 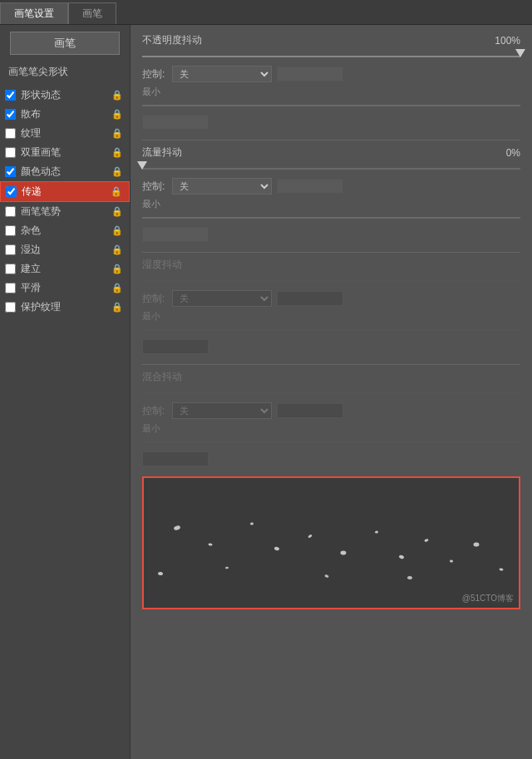 I want to click on lock-icon-noise: 🔒, so click(x=117, y=231).